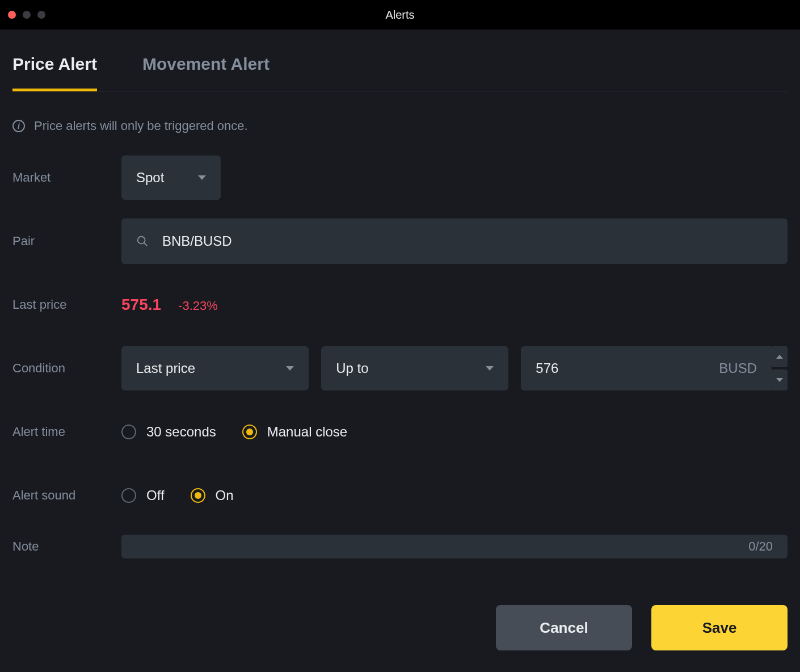  Describe the element at coordinates (141, 305) in the screenshot. I see `last-price-value: 575.1` at that location.